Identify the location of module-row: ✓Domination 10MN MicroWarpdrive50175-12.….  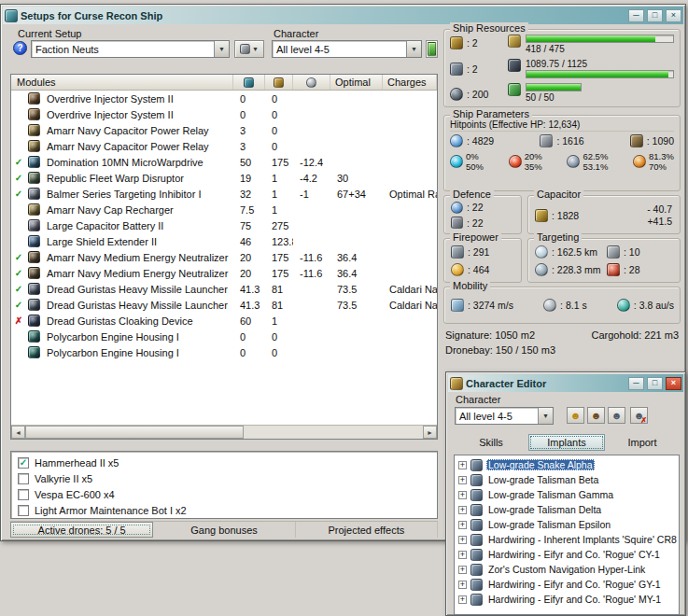
(224, 162).